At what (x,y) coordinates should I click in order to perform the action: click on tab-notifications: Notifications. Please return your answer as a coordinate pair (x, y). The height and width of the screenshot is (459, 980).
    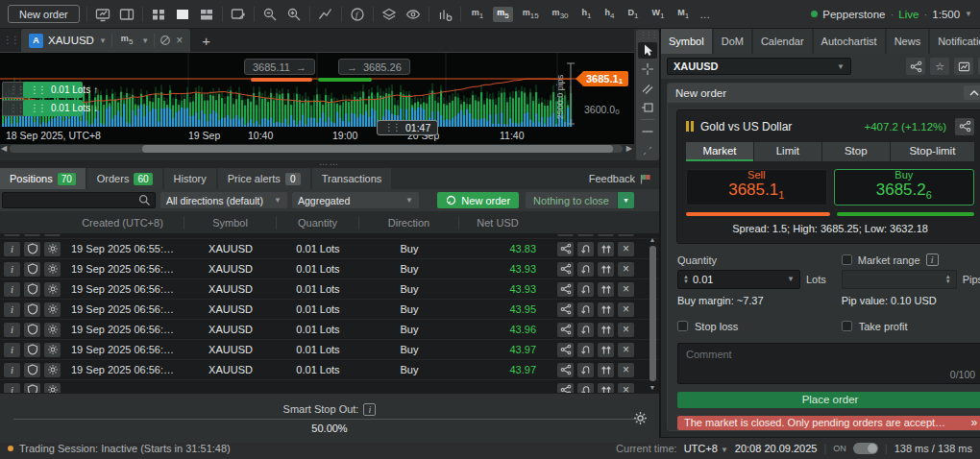
    Looking at the image, I should click on (955, 41).